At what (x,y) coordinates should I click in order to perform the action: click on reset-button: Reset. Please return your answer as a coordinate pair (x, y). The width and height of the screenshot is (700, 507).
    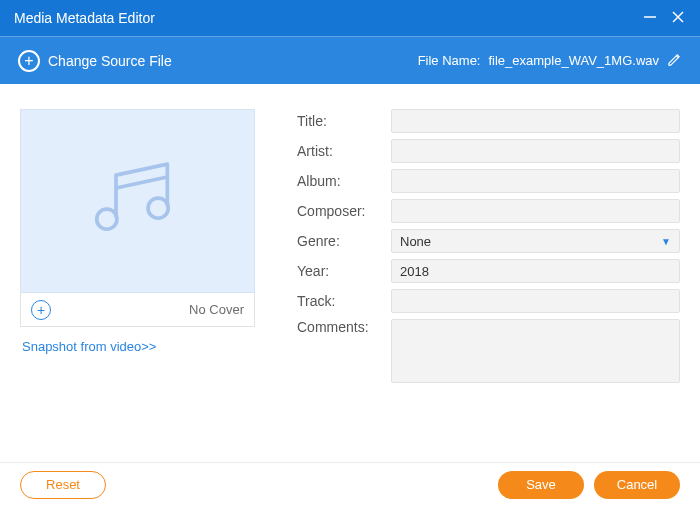
    Looking at the image, I should click on (63, 485).